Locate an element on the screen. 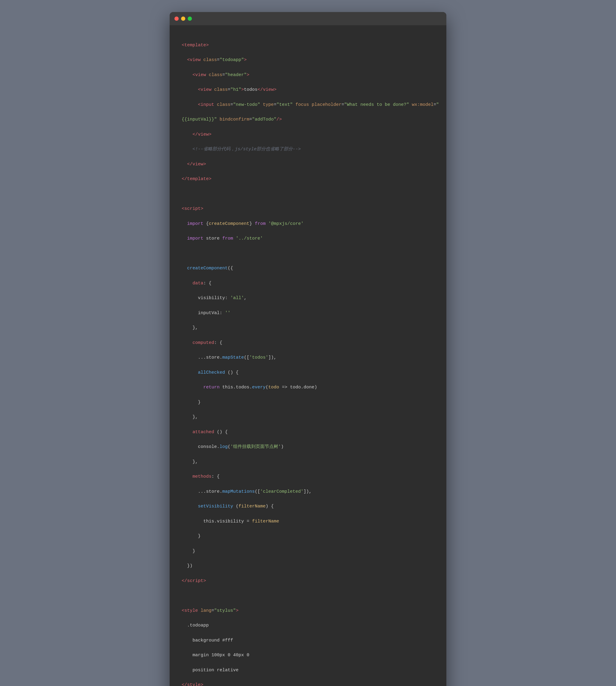 The height and width of the screenshot is (686, 616). line-13: import store from '../store' is located at coordinates (308, 239).